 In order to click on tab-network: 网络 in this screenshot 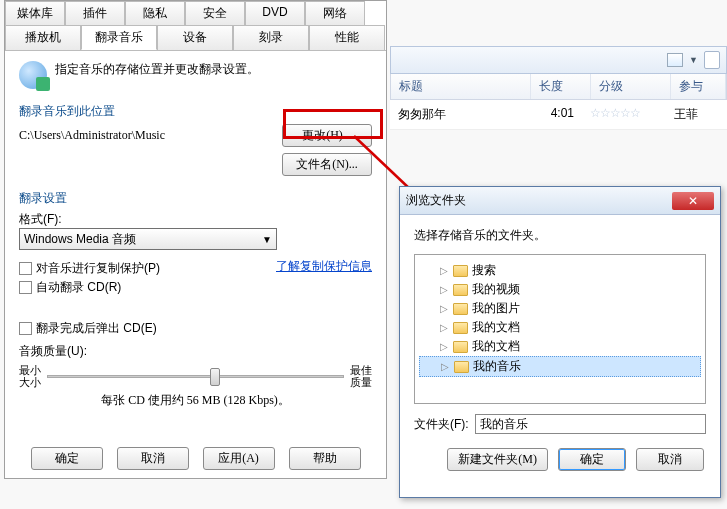, I will do `click(335, 13)`.